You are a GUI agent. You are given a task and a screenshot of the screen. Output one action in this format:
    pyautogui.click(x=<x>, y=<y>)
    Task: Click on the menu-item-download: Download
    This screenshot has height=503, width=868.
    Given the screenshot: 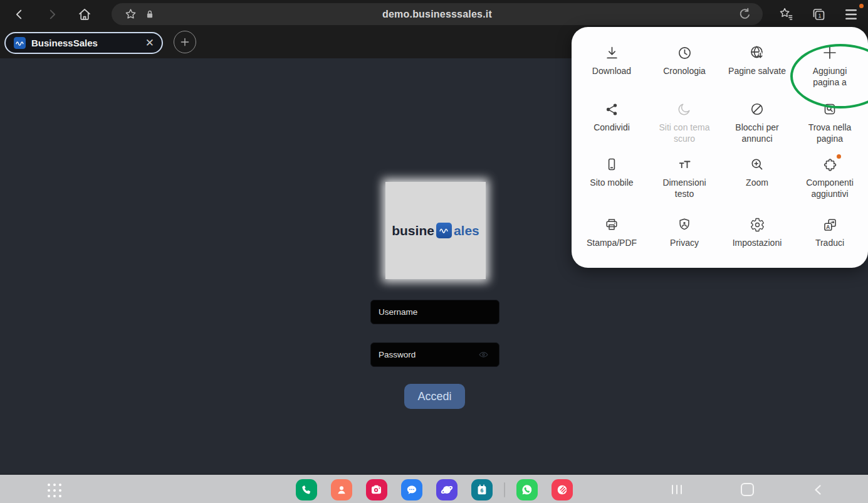 What is the action you would take?
    pyautogui.click(x=612, y=73)
    